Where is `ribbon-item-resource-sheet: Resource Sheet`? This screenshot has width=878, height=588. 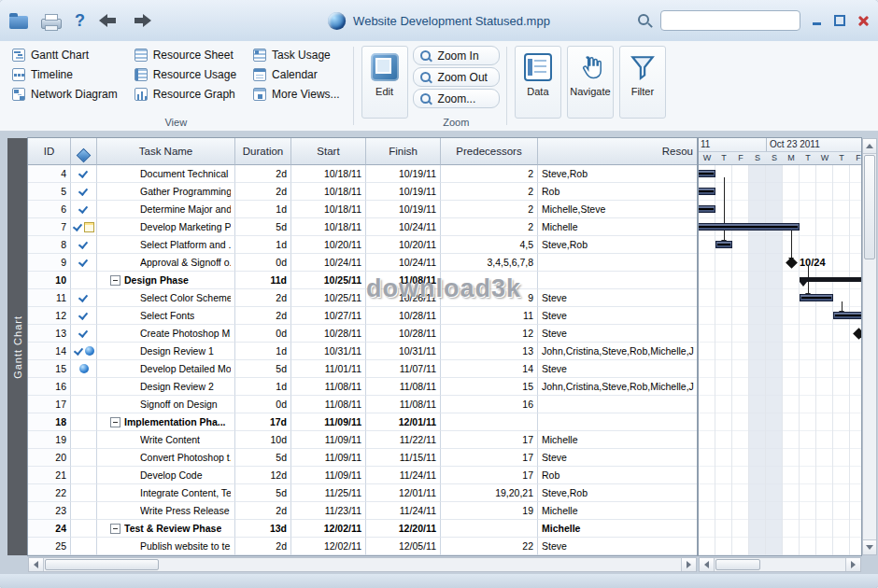
ribbon-item-resource-sheet: Resource Sheet is located at coordinates (185, 54).